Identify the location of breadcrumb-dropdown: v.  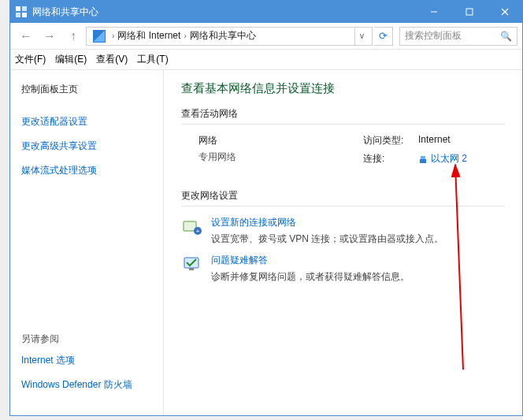
(362, 36).